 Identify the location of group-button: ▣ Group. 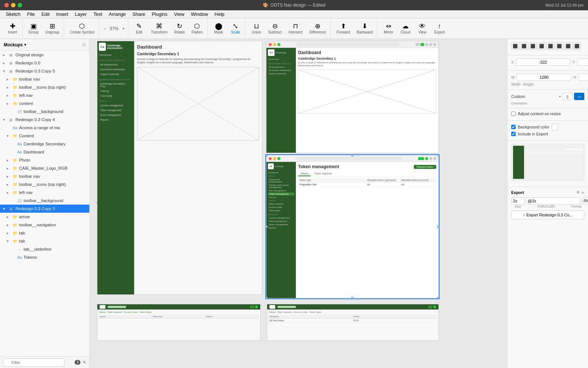
(33, 29).